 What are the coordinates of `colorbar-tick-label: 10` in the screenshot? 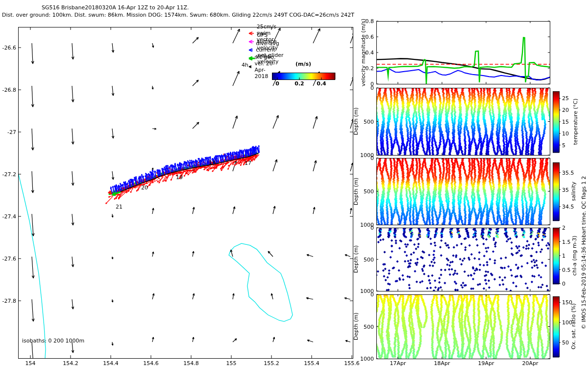 It's located at (565, 133).